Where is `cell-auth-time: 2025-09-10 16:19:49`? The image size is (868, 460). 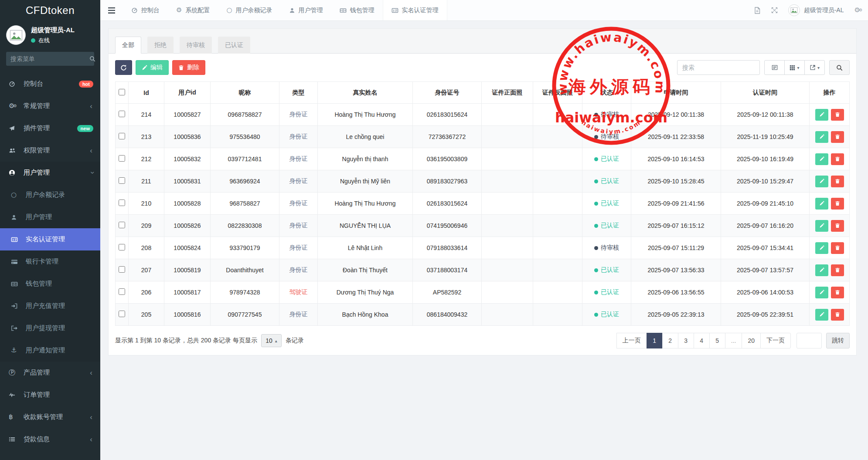
cell-auth-time: 2025-09-10 16:19:49 is located at coordinates (766, 159).